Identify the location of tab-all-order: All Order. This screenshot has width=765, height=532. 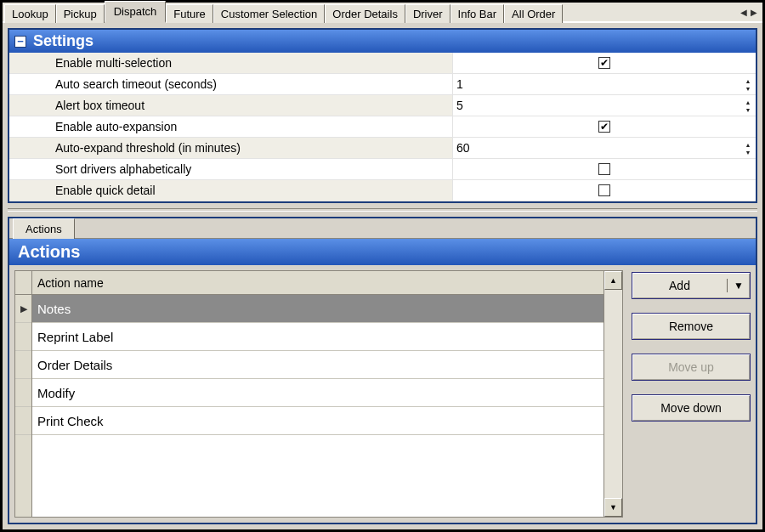
(534, 14).